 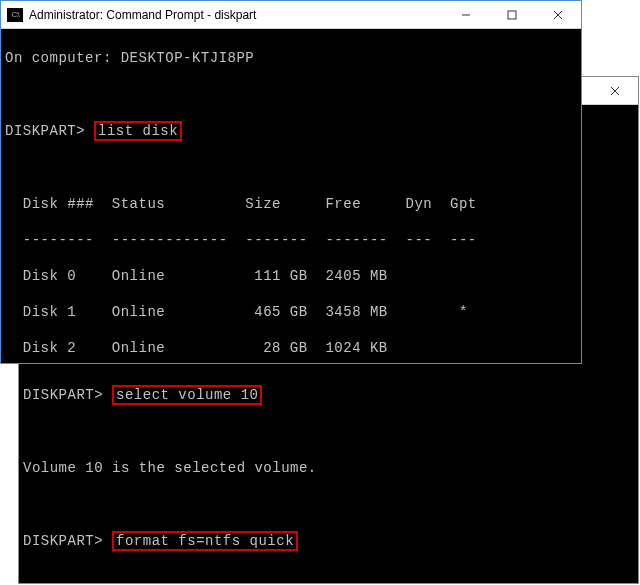 What do you see at coordinates (138, 131) in the screenshot?
I see `cmd-list-disk: list disk` at bounding box center [138, 131].